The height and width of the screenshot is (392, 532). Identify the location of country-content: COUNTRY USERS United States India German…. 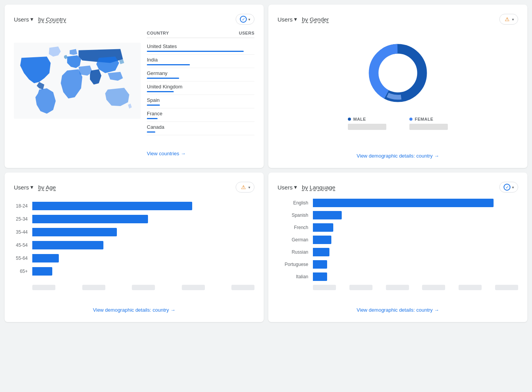
(134, 94).